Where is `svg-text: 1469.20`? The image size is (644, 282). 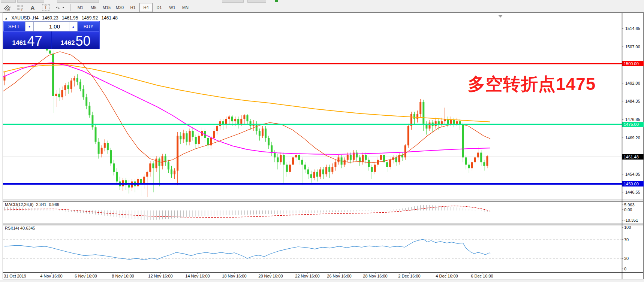
svg-text: 1469.20 is located at coordinates (633, 138).